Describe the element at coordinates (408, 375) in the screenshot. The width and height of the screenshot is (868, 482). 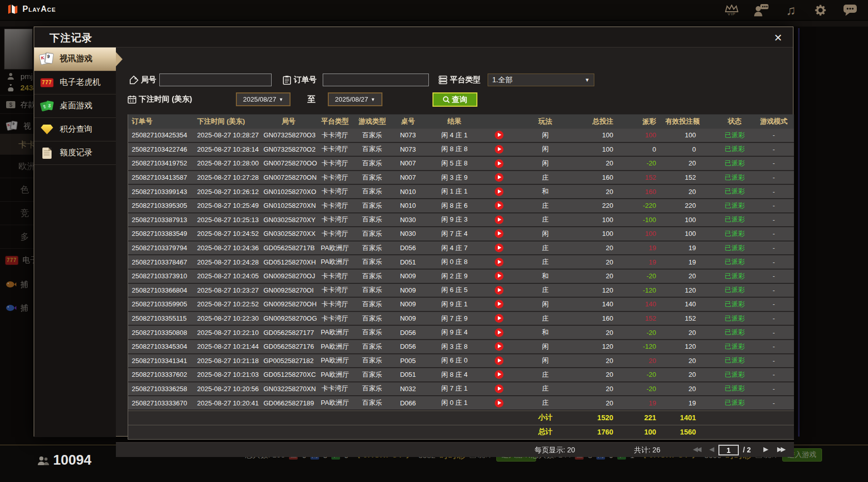
I see `cell-table-no: D051` at that location.